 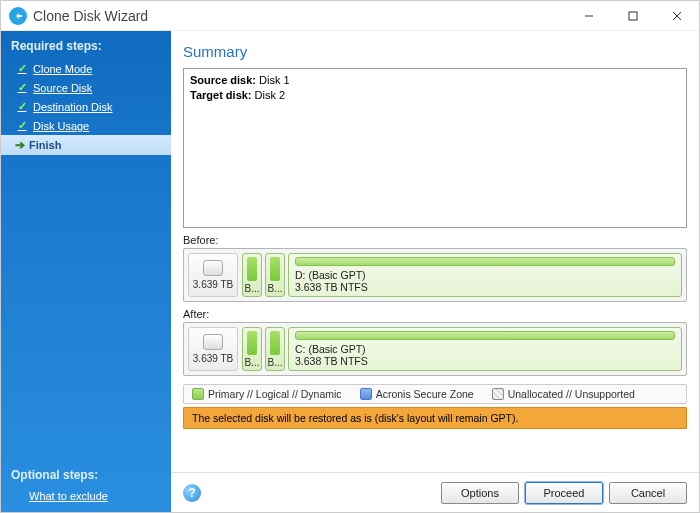 What do you see at coordinates (274, 80) in the screenshot?
I see `source-disk-value: Disk 1` at bounding box center [274, 80].